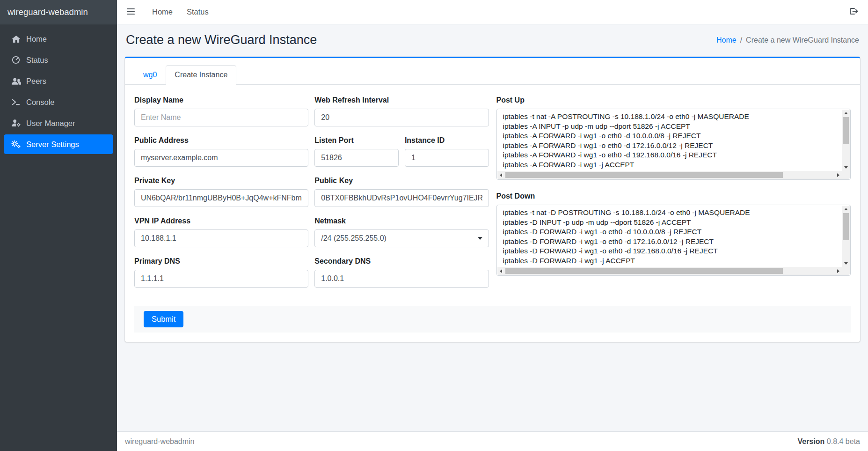  What do you see at coordinates (354, 238) in the screenshot?
I see `netmask-selected-value: /24 (255.255.255.0)` at bounding box center [354, 238].